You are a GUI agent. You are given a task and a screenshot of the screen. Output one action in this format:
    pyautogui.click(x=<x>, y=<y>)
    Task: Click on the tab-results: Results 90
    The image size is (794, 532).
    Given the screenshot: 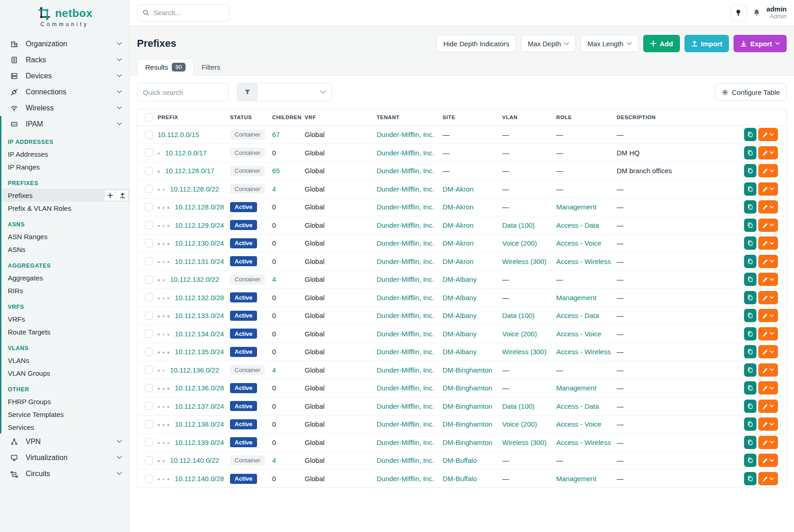 What is the action you would take?
    pyautogui.click(x=165, y=67)
    